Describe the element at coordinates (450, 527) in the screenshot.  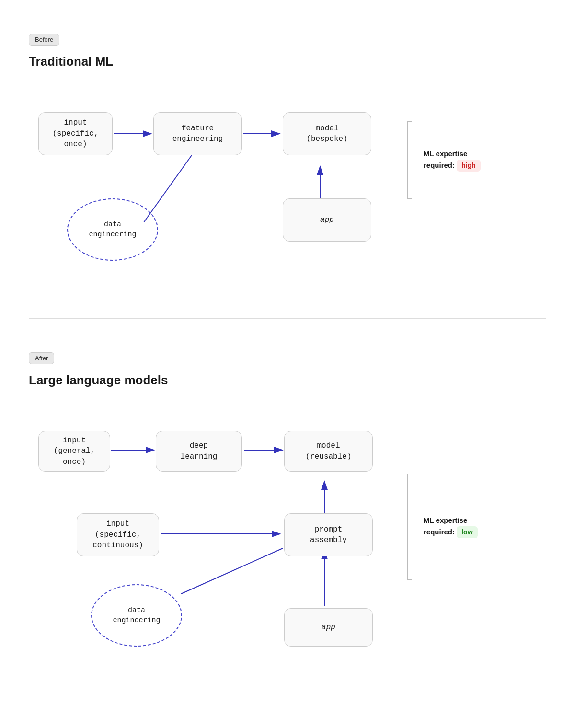
I see `after-expertise-text: ML expertiserequired: low` at that location.